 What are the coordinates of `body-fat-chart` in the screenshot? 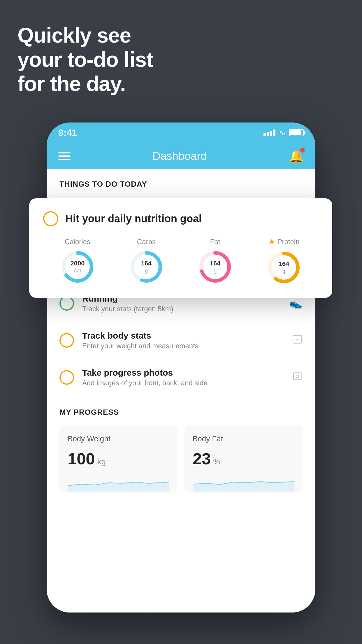 It's located at (244, 483).